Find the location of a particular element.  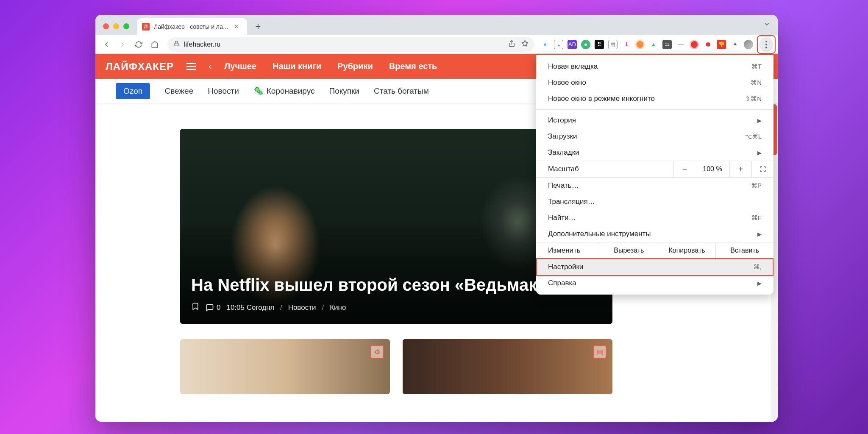

menu-shortcut: ⌘P is located at coordinates (756, 186).